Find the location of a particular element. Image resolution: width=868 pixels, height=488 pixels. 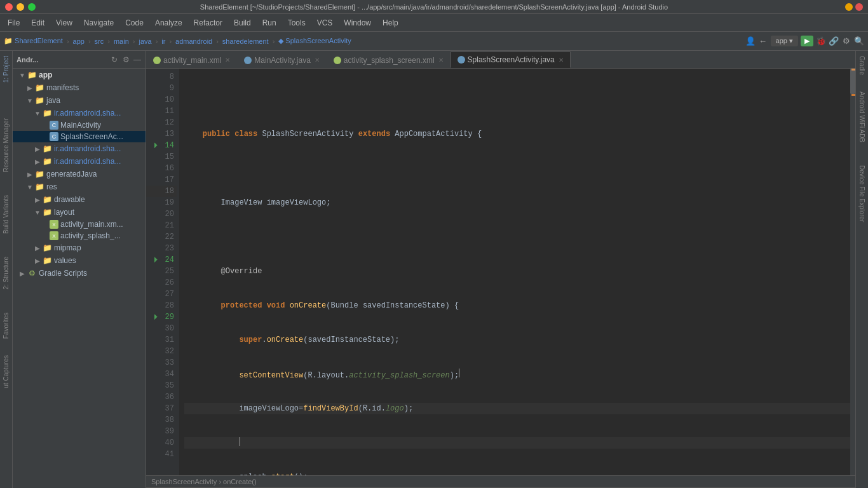

tree-item-values: ▶ 📁 values is located at coordinates (79, 261).